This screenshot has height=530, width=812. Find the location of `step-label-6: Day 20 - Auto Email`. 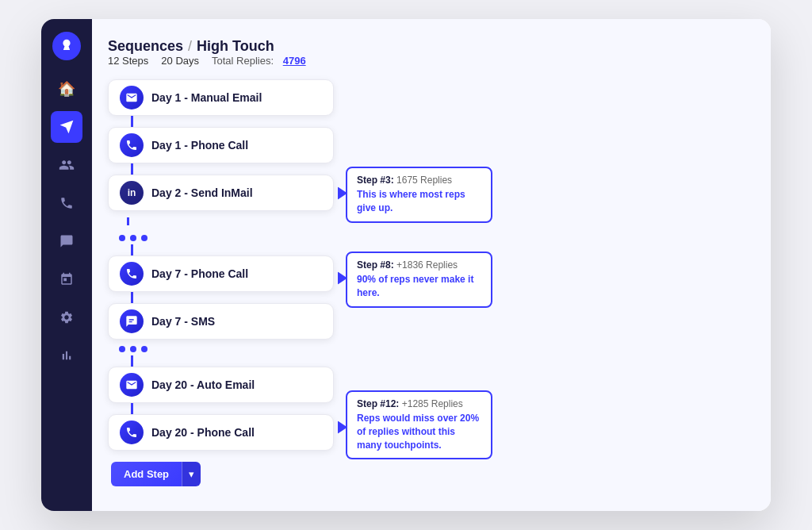

step-label-6: Day 20 - Auto Email is located at coordinates (203, 385).